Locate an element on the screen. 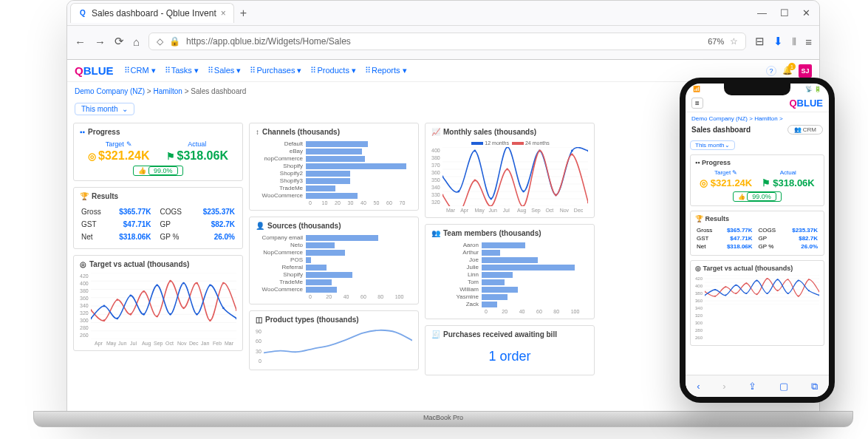  logo: QBLUE is located at coordinates (95, 71).